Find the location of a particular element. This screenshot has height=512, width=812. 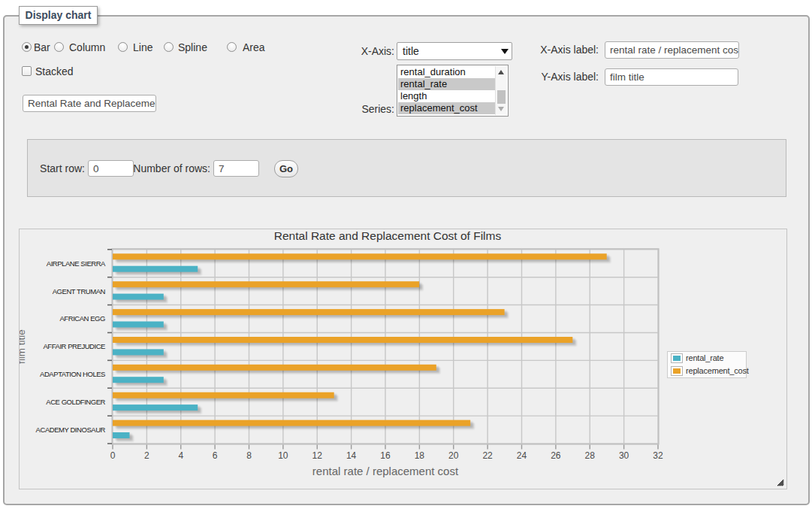

svg-text: 4 is located at coordinates (180, 456).